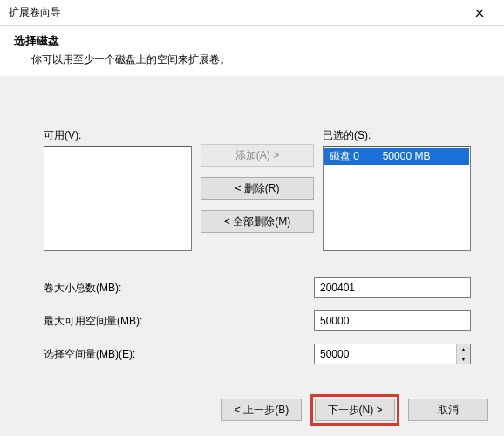  I want to click on select-space-spinner: ▲ ▼, so click(392, 354).